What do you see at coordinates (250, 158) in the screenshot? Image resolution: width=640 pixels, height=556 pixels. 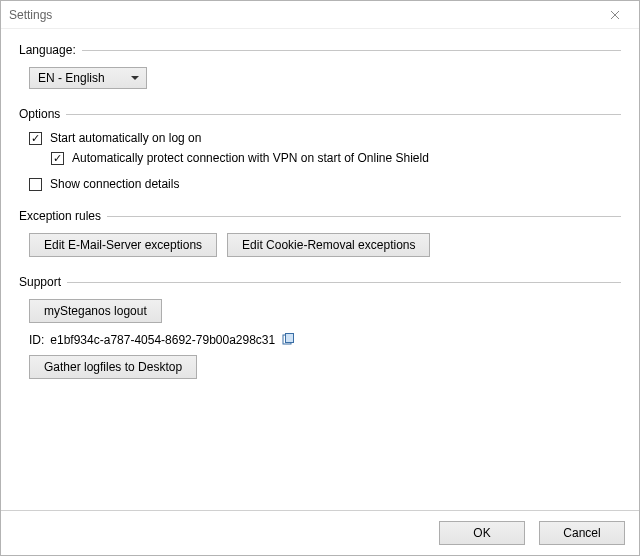 I see `auto-protect-label: Automatically protect connection with VP…` at bounding box center [250, 158].